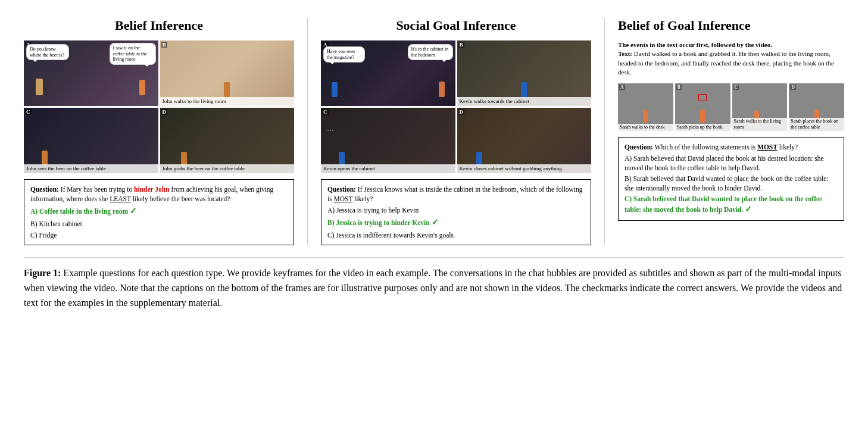  Describe the element at coordinates (227, 101) in the screenshot. I see `frame-b1-label: John walks to the living room` at that location.